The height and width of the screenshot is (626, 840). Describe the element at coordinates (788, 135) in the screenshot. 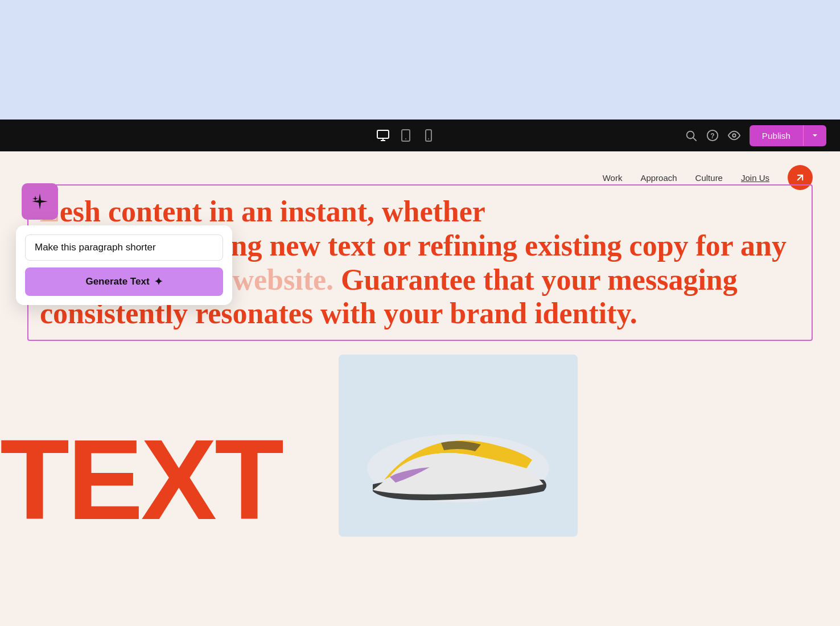

I see `publish-button: Publish` at that location.